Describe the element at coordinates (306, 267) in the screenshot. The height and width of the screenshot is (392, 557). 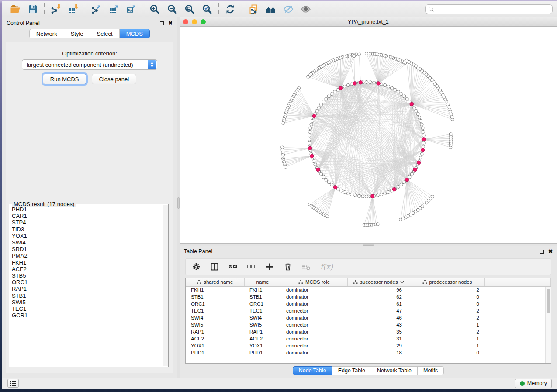
I see `delete-table-icon` at that location.